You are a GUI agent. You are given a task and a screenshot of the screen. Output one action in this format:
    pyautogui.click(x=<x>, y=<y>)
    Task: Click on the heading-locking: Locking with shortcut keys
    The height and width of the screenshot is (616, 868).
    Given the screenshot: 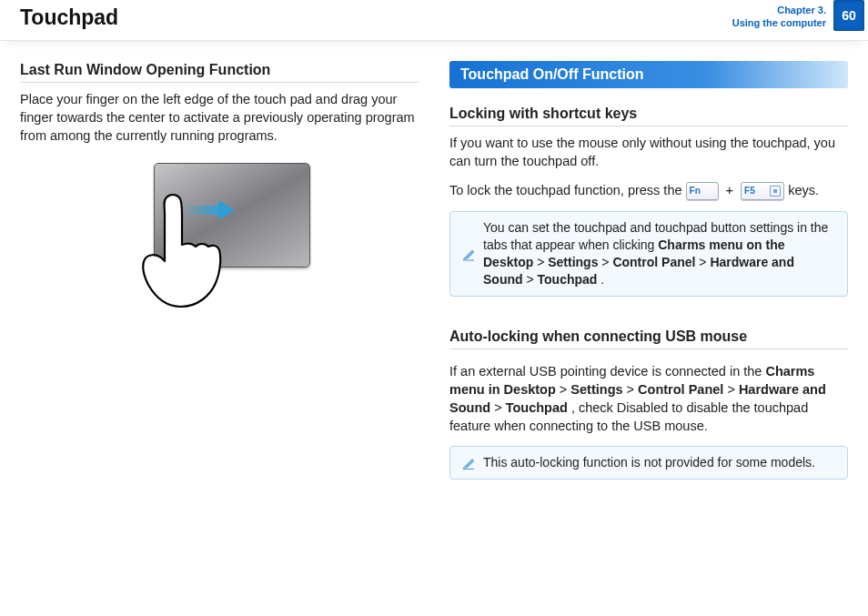 What is the action you would take?
    pyautogui.click(x=649, y=116)
    